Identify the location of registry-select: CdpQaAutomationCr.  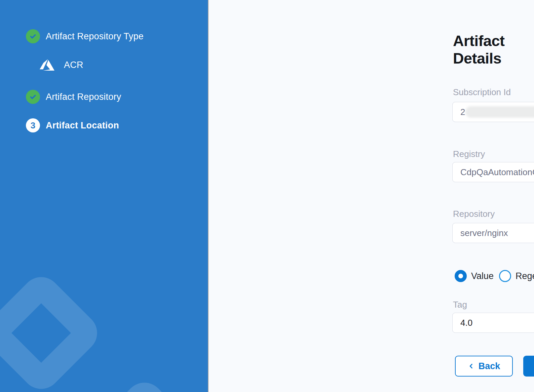
(493, 172).